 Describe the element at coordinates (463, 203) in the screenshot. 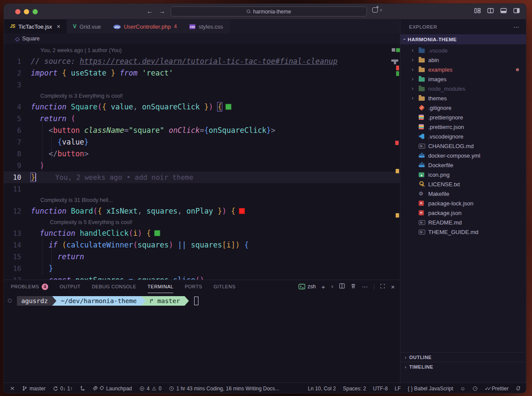

I see `explorer-item-package-lock.json: n package-lock.json` at that location.